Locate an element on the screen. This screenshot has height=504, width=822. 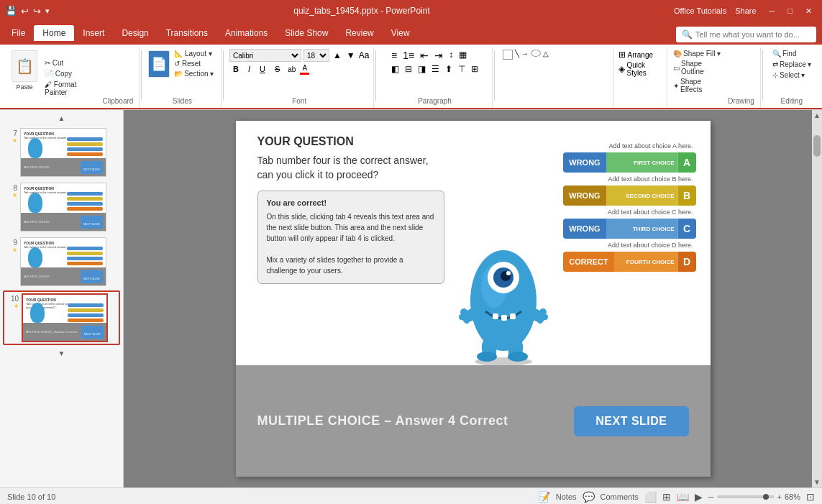
font-shadow-button: ab is located at coordinates (292, 69).